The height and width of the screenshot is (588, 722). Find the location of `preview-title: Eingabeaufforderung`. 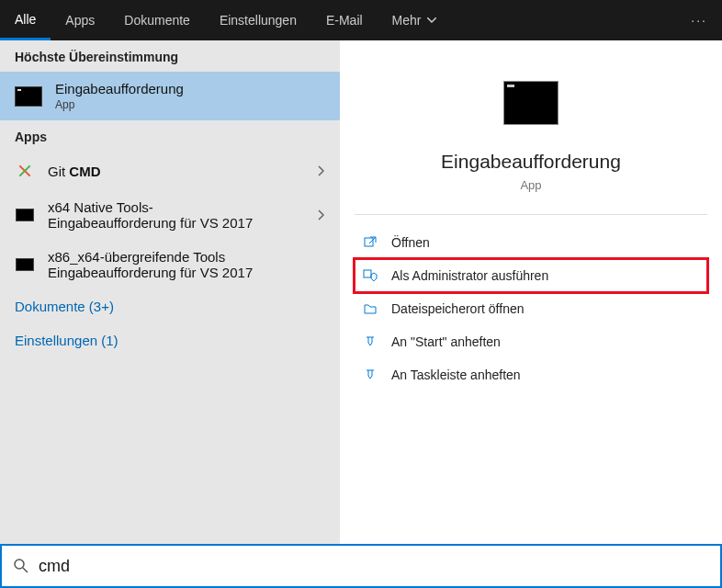

preview-title: Eingabeaufforderung is located at coordinates (531, 162).